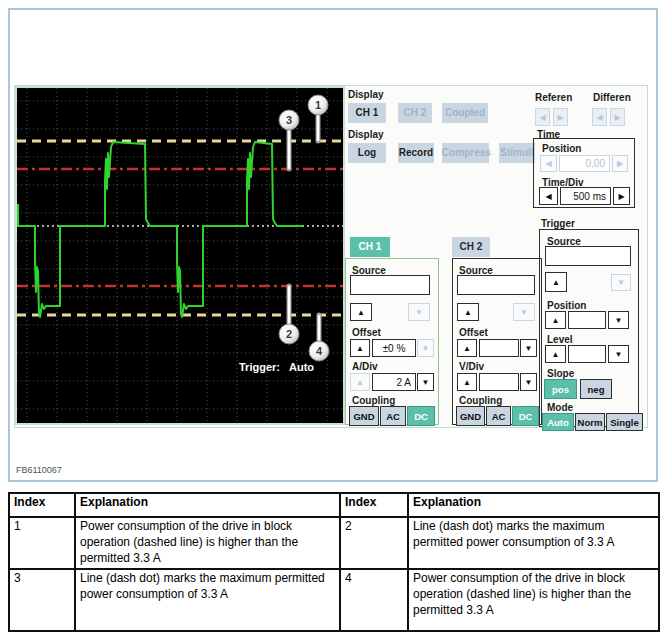  Describe the element at coordinates (467, 382) in the screenshot. I see `ch2-scale-up-button: ▲` at that location.